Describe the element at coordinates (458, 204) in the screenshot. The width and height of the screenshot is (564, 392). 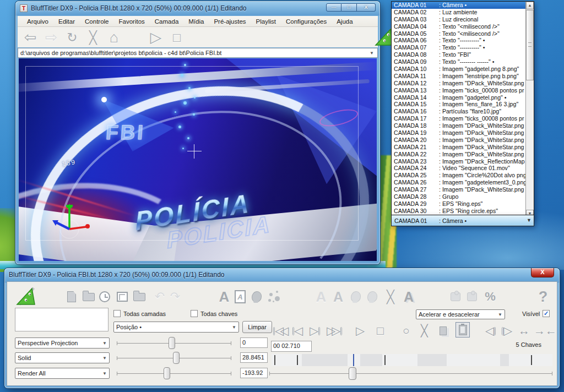
I see `layer-row-29: CAMADA 29: EPS "Ring.eps"` at that location.